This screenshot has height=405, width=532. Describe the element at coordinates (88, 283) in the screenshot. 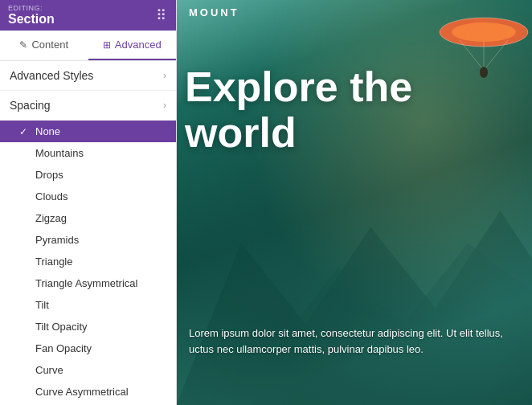

I see `list-item-triangle-asymmetrical: Triangle Asymmetrical` at that location.